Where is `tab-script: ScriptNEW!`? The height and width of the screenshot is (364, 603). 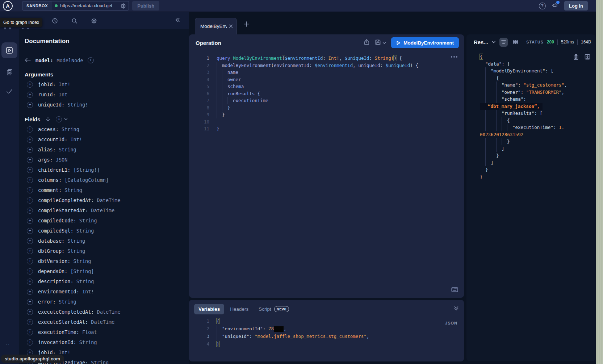 tab-script: ScriptNEW! is located at coordinates (274, 309).